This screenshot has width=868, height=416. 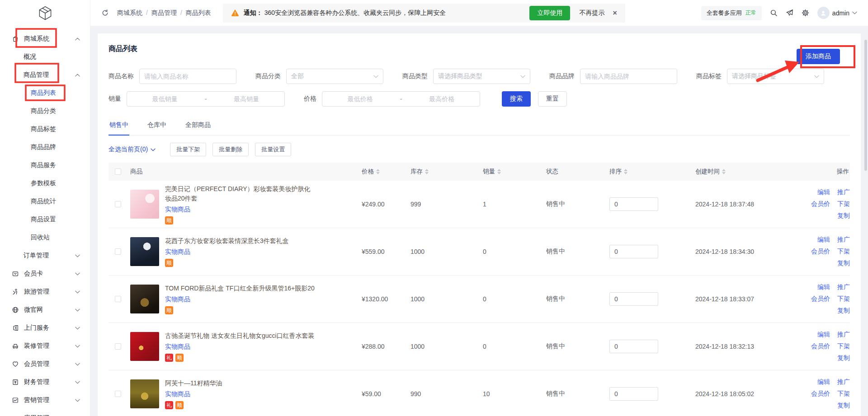 I want to click on sidebar-item-param-template: 参数模板, so click(x=45, y=183).